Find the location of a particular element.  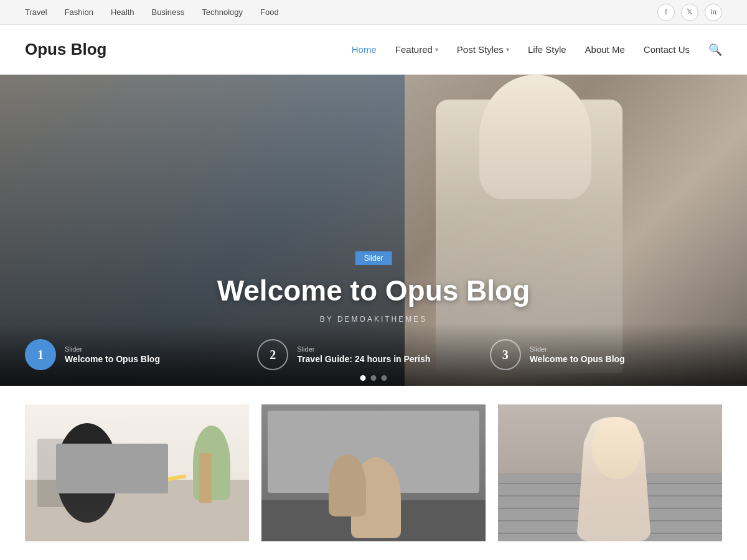

linkedin-icon: in is located at coordinates (713, 12).